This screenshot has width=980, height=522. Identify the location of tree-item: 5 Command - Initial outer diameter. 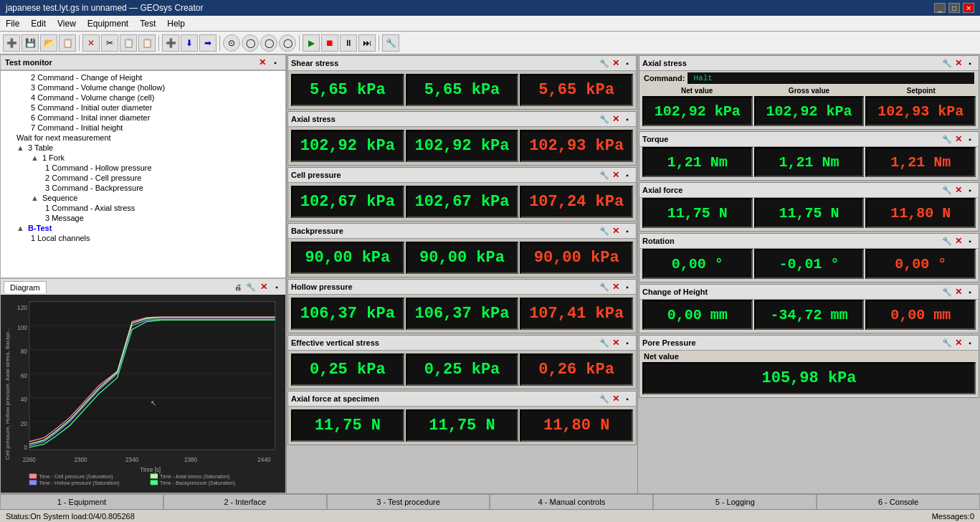
(143, 108).